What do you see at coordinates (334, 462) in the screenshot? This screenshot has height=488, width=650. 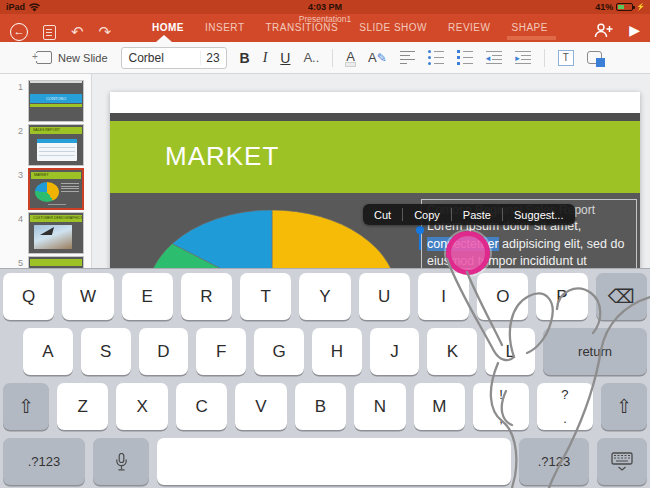 I see `space-key` at bounding box center [334, 462].